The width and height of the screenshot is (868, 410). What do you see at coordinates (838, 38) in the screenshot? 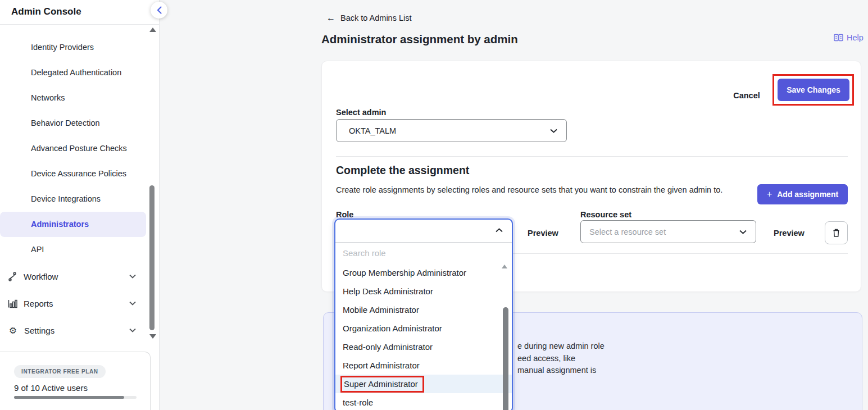
I see `help-book-icon` at bounding box center [838, 38].